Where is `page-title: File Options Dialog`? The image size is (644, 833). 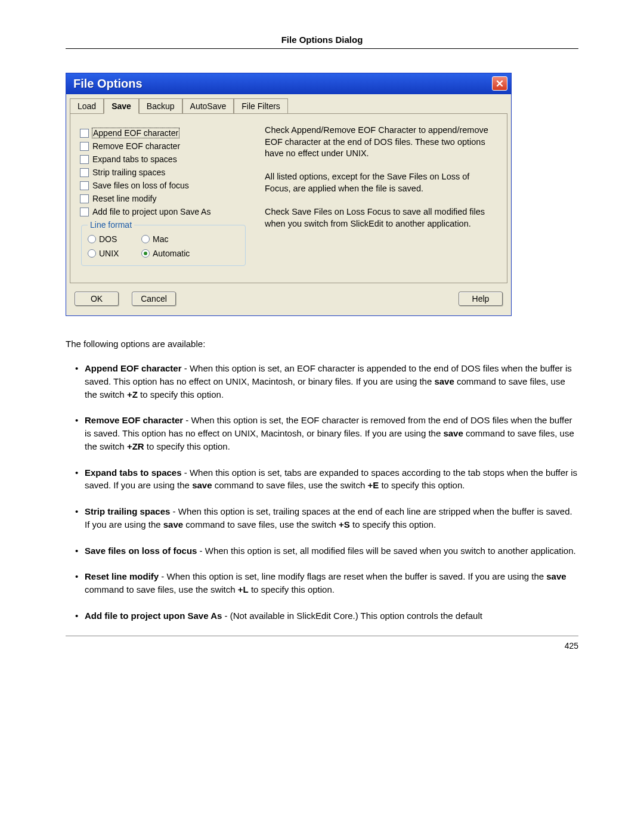 page-title: File Options Dialog is located at coordinates (322, 39).